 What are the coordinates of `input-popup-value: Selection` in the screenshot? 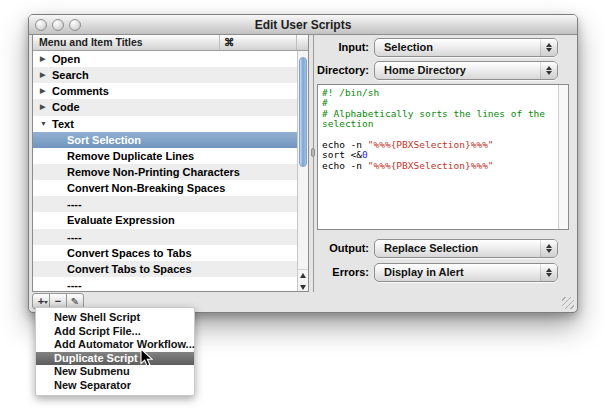 It's located at (408, 48).